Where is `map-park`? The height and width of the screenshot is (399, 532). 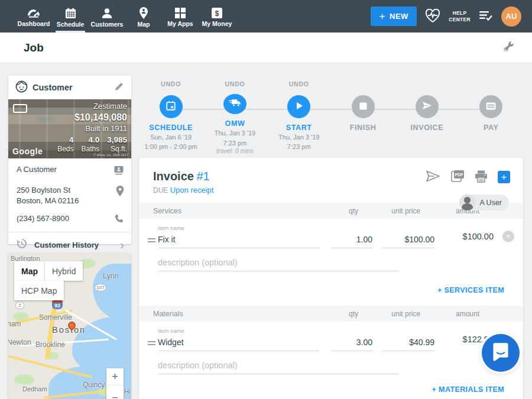 map-park is located at coordinates (24, 379).